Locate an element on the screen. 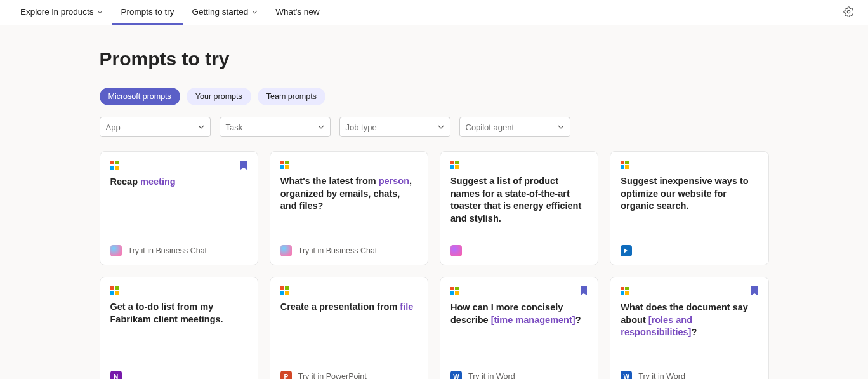  text-segment: Suggest a list of product names for a st… is located at coordinates (516, 199).